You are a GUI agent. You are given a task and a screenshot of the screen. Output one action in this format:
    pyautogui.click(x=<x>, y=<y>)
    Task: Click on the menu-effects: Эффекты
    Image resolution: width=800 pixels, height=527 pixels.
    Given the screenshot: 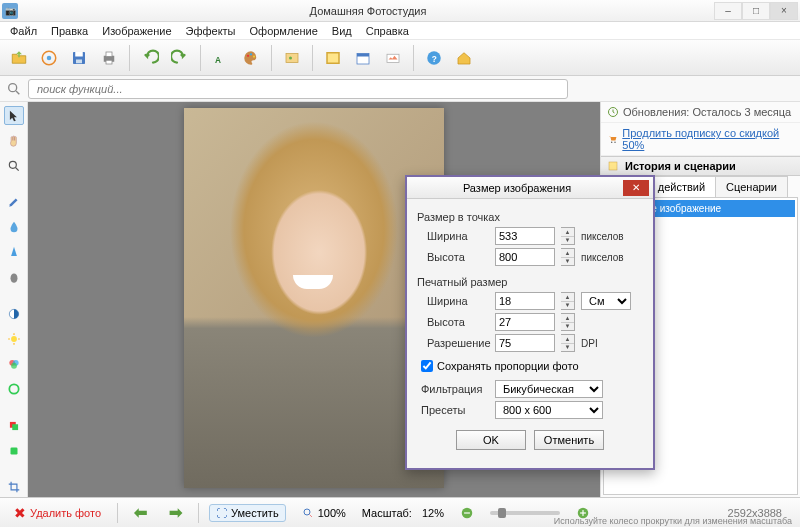 What is the action you would take?
    pyautogui.click(x=211, y=31)
    